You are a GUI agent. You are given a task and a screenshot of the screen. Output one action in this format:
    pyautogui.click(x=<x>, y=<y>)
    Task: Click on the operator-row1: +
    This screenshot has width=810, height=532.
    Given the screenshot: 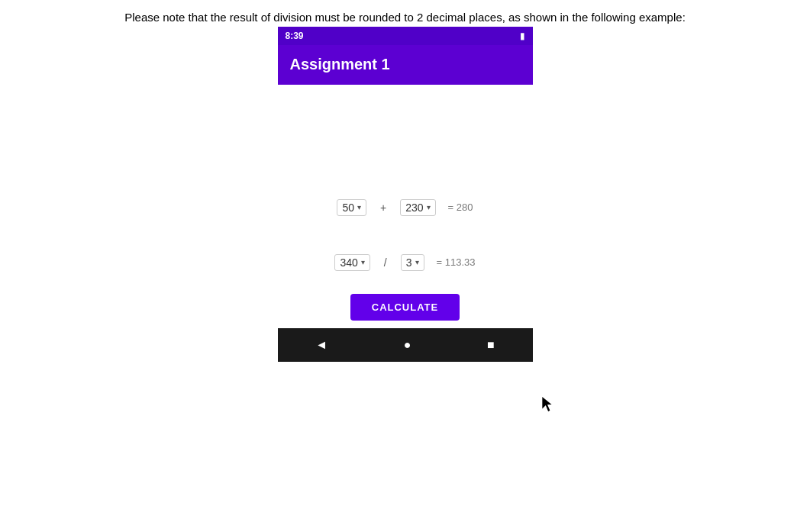 What is the action you would take?
    pyautogui.click(x=383, y=208)
    